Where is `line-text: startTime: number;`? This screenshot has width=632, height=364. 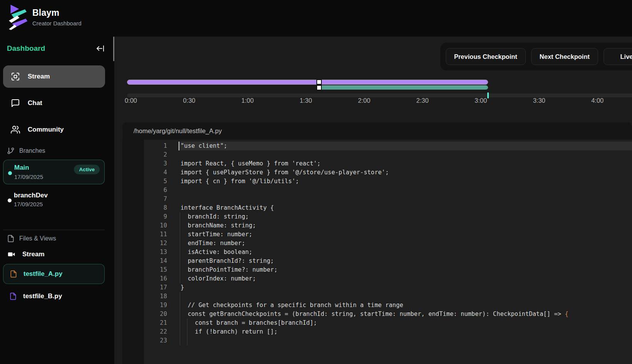 line-text: startTime: number; is located at coordinates (405, 235).